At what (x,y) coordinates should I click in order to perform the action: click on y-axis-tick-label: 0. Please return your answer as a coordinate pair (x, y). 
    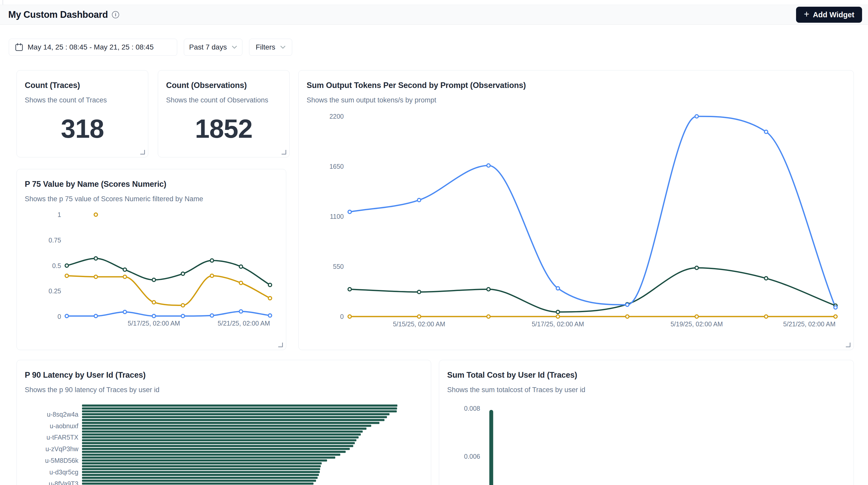
    Looking at the image, I should click on (59, 316).